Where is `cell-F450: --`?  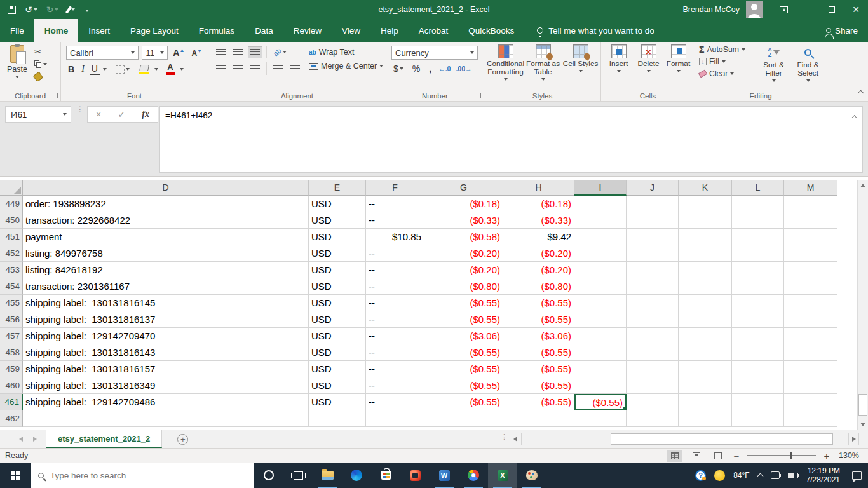 cell-F450: -- is located at coordinates (395, 220).